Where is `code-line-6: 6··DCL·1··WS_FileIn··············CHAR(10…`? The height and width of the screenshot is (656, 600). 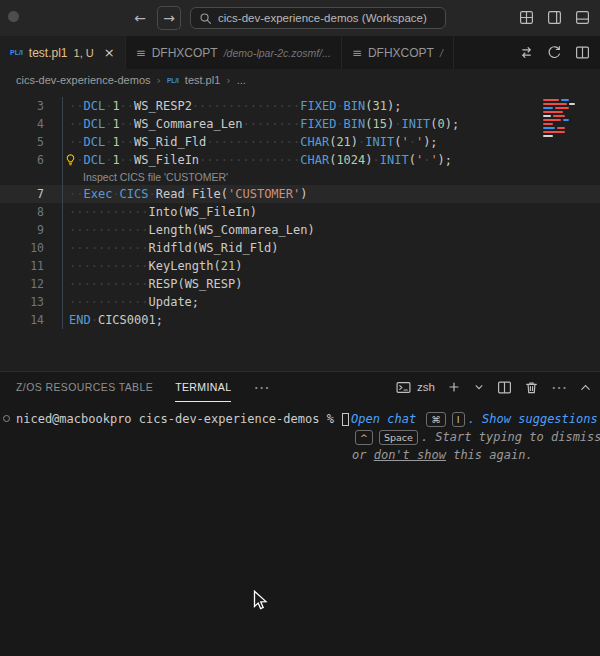 code-line-6: 6··DCL·1··WS_FileIn··············CHAR(10… is located at coordinates (300, 160).